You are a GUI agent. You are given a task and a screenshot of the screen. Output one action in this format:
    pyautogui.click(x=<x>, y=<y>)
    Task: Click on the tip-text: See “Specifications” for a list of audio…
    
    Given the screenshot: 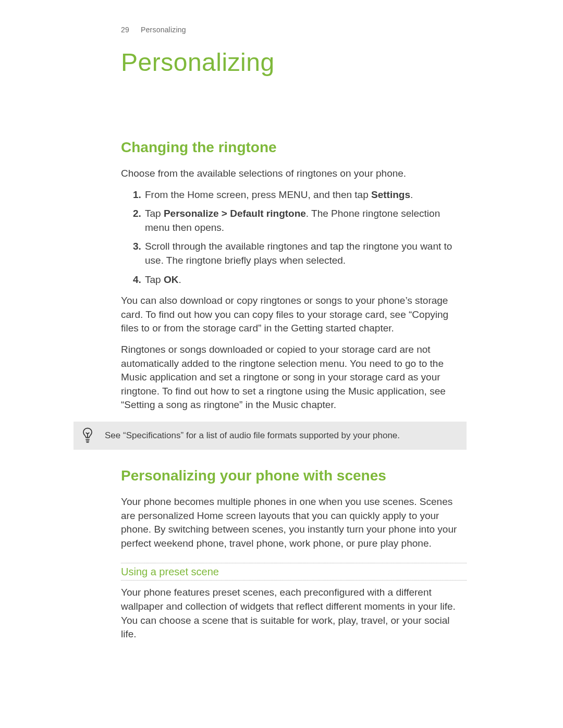 What is the action you would take?
    pyautogui.click(x=252, y=436)
    